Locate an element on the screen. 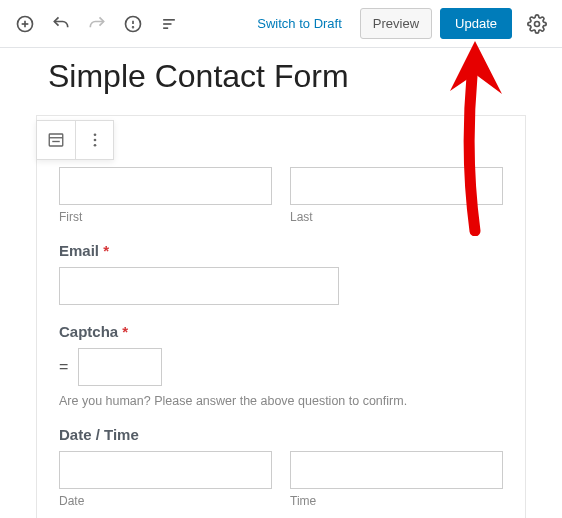 The height and width of the screenshot is (518, 562). preview-button: Preview is located at coordinates (396, 24).